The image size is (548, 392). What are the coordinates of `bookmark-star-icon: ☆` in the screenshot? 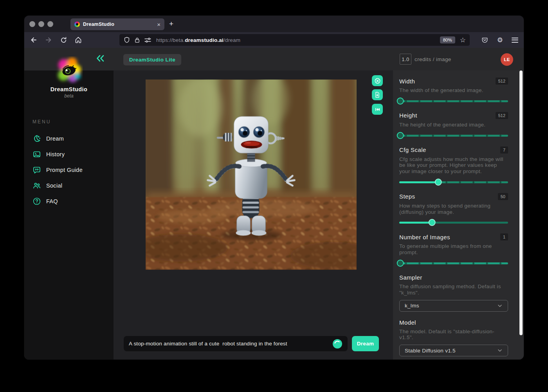 It's located at (463, 40).